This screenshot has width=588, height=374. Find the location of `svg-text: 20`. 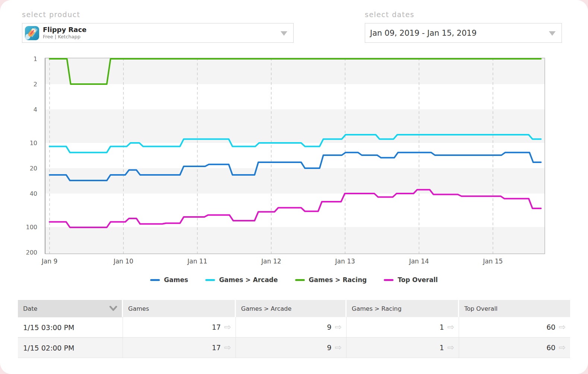

svg-text: 20 is located at coordinates (34, 168).